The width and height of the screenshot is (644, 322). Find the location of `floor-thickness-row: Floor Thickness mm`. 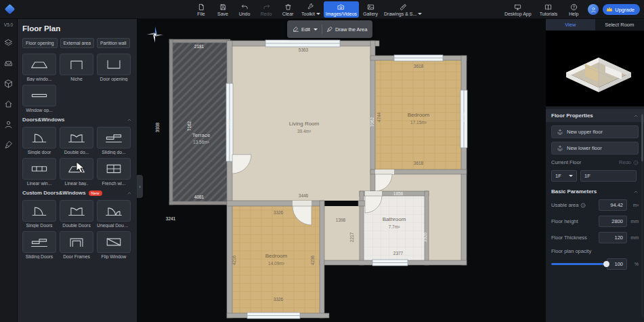

floor-thickness-row: Floor Thickness mm is located at coordinates (595, 237).